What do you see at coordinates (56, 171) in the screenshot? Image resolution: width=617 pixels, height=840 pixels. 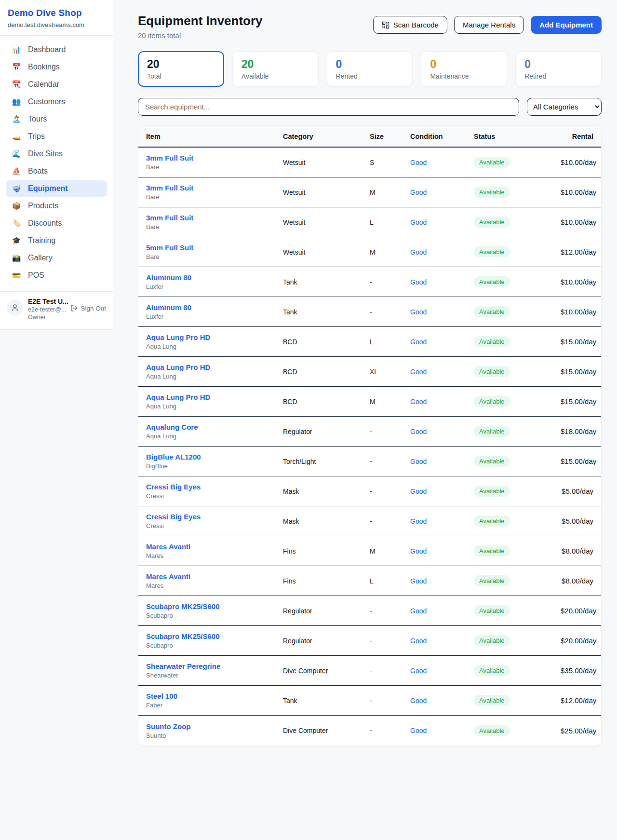 I see `sidebar-item-boats: ⛵Boats` at bounding box center [56, 171].